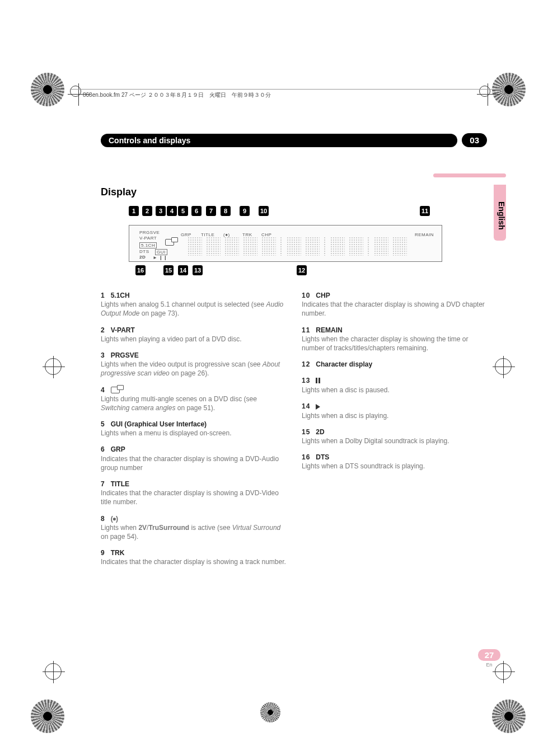  Describe the element at coordinates (394, 390) in the screenshot. I see `item-description: Lights when a disc is paused.` at that location.